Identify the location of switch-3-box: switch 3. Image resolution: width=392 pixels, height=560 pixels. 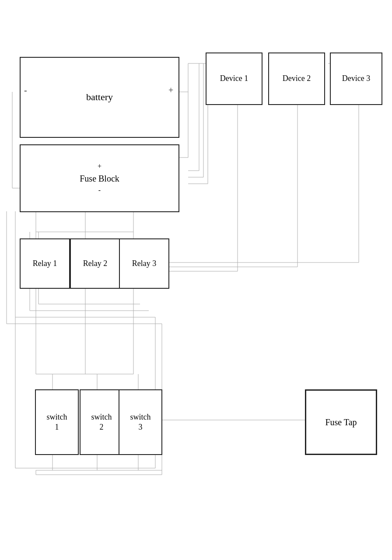
(140, 422).